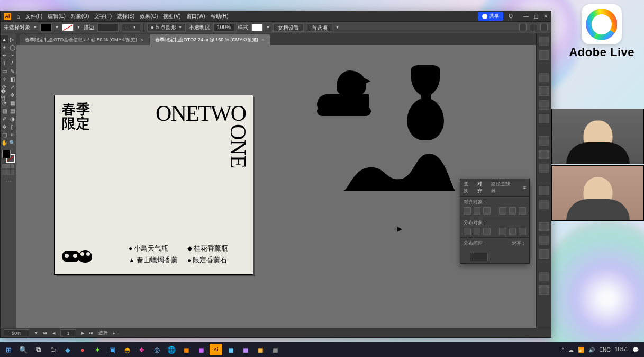 The image size is (644, 357). I want to click on line-tool-icon: /, so click(13, 64).